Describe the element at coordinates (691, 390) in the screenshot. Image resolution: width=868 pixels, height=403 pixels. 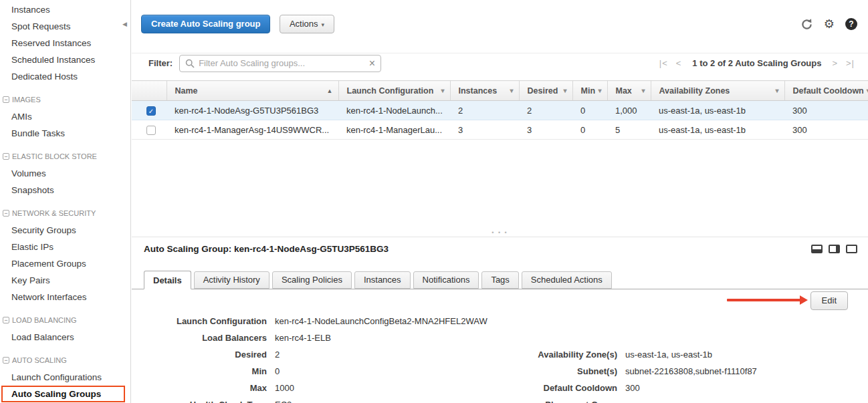
I see `field-value-default-cooldown: 300` at that location.